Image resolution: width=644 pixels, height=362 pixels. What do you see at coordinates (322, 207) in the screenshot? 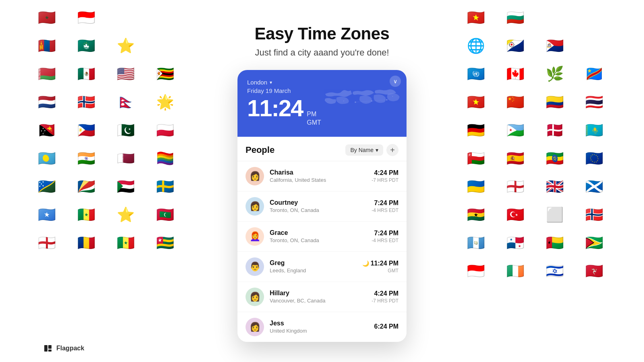
I see `person-row: 👩 Courtney Toronto, ON, Canada 7:24 PM -…` at bounding box center [322, 207].